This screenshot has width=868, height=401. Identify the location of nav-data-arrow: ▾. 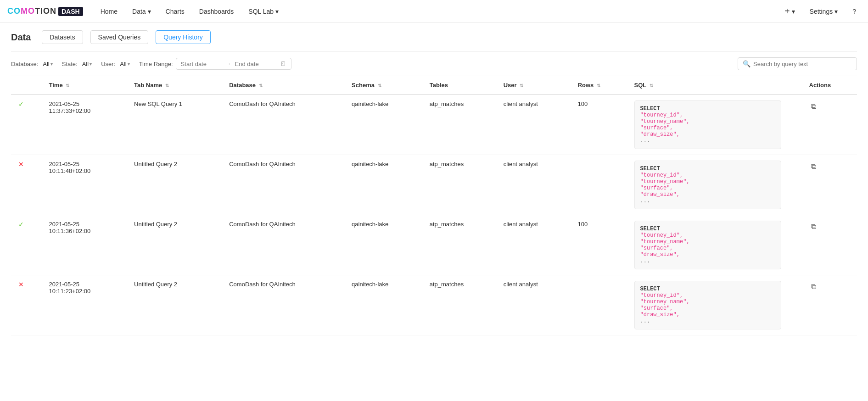
(150, 11).